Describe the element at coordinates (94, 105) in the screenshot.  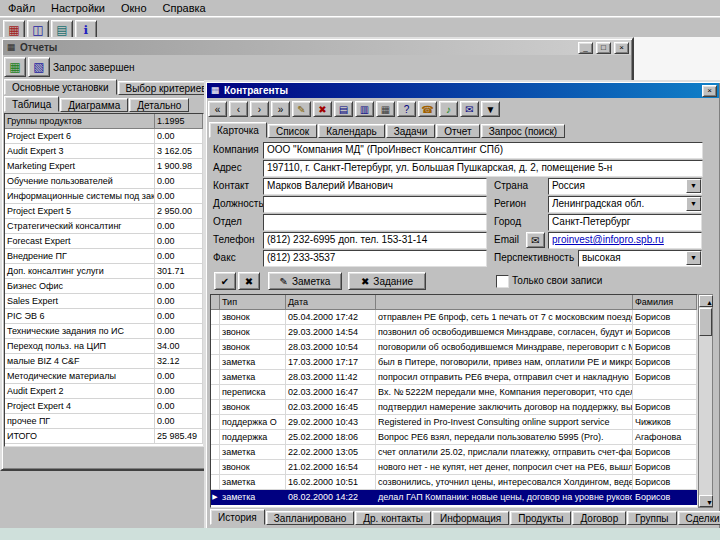
I see `tab-chart: Диаграмма` at that location.